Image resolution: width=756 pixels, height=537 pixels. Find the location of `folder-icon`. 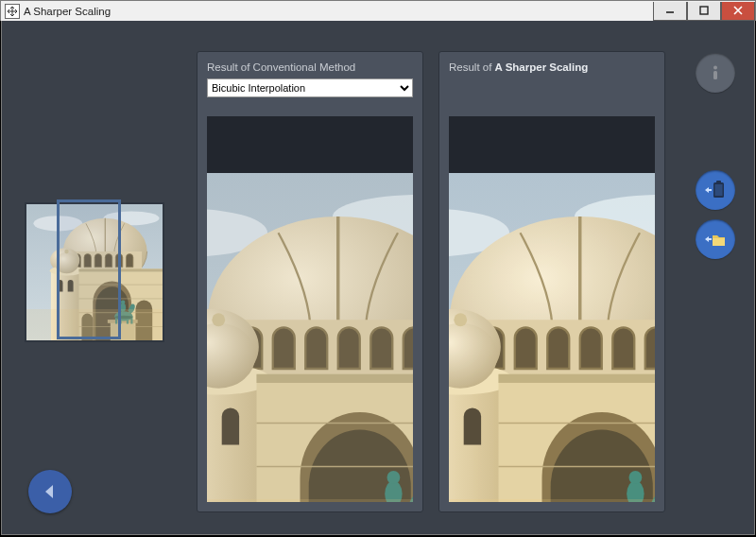

folder-icon is located at coordinates (715, 239).